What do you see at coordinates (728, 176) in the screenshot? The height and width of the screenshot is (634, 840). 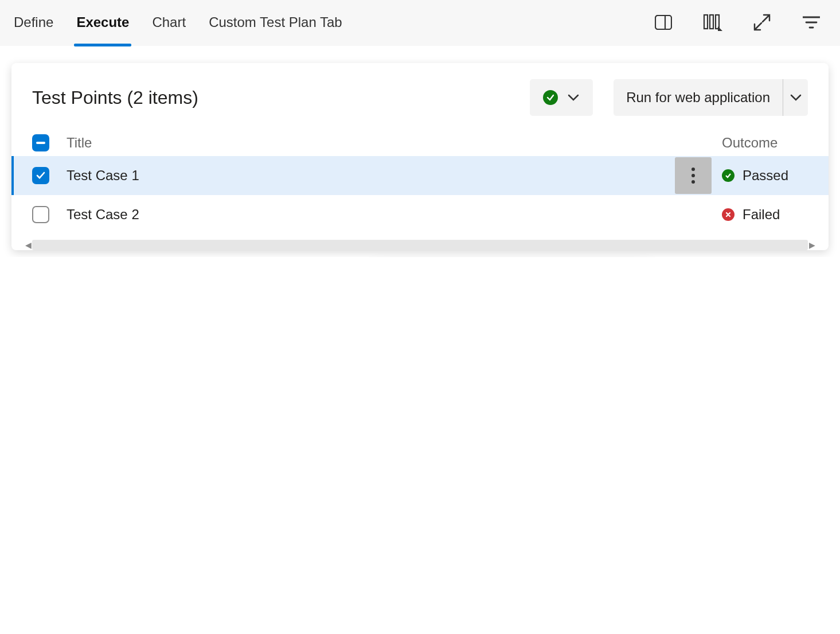 I see `passed-icon` at bounding box center [728, 176].